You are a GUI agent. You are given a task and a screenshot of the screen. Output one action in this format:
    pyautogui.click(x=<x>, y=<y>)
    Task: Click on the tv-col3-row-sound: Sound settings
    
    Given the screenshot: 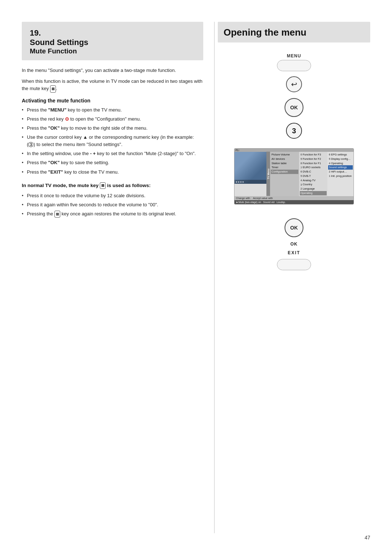 What is the action you would take?
    pyautogui.click(x=340, y=167)
    